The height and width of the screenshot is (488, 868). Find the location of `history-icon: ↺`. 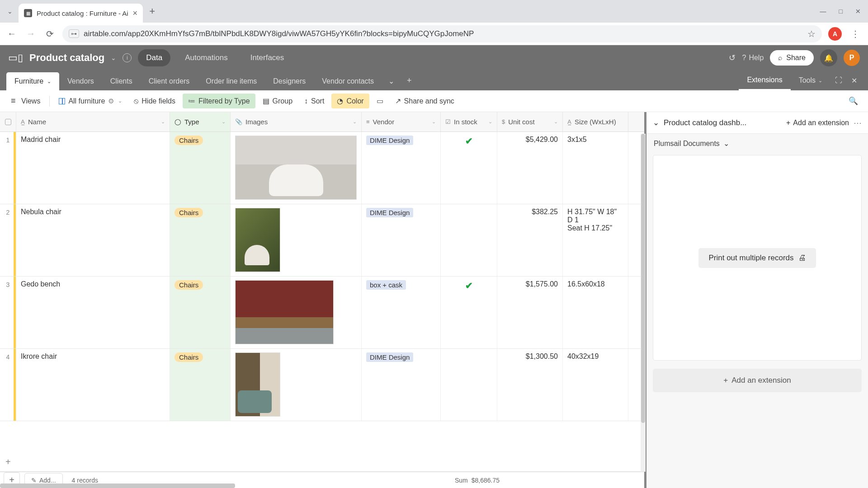

history-icon: ↺ is located at coordinates (732, 58).